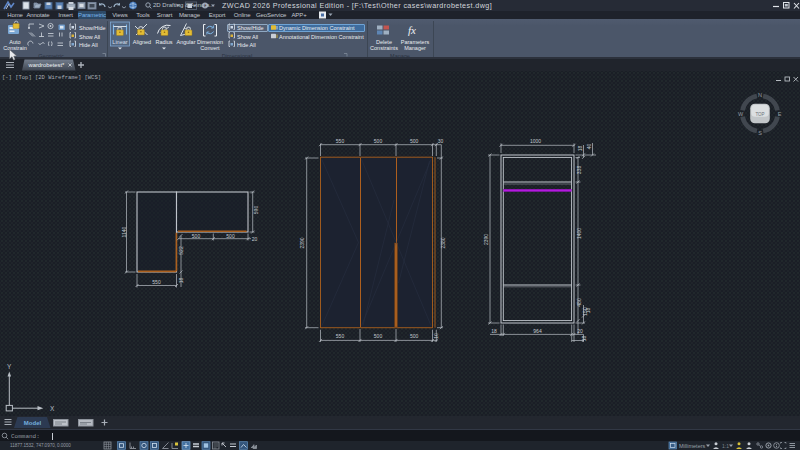  What do you see at coordinates (181, 250) in the screenshot?
I see `svg-text: 522` at bounding box center [181, 250].